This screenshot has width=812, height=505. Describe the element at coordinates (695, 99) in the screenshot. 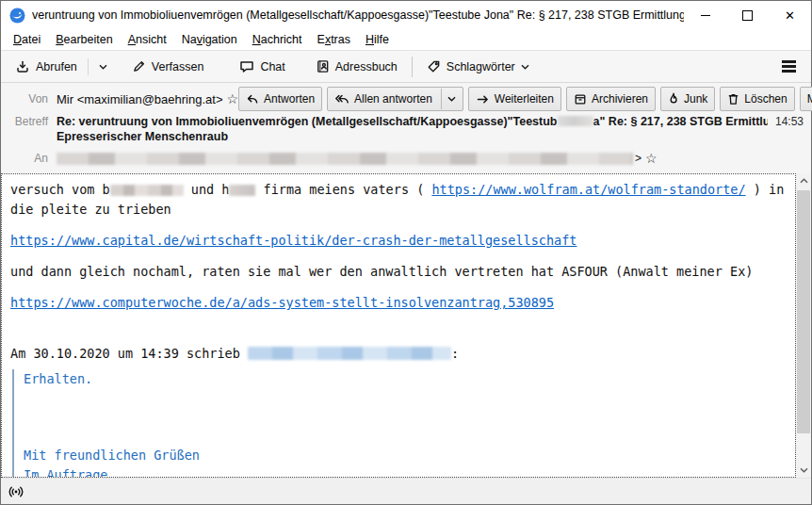

I see `junk-label: Junk` at that location.